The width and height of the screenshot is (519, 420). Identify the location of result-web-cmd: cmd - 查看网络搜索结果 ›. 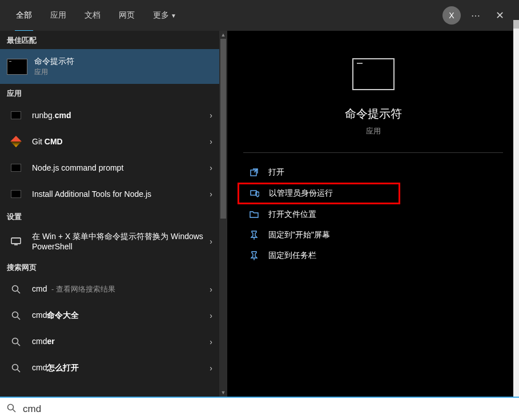
(110, 289).